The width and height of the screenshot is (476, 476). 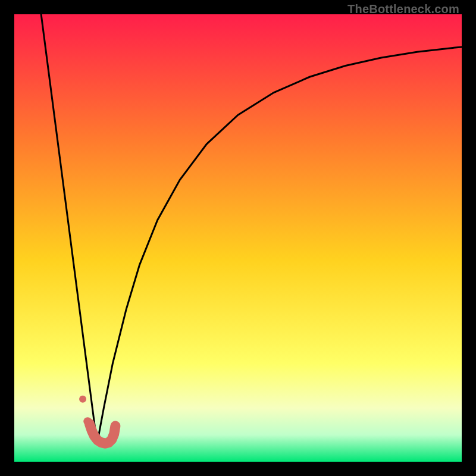 What do you see at coordinates (83, 399) in the screenshot?
I see `marker-dot` at bounding box center [83, 399].